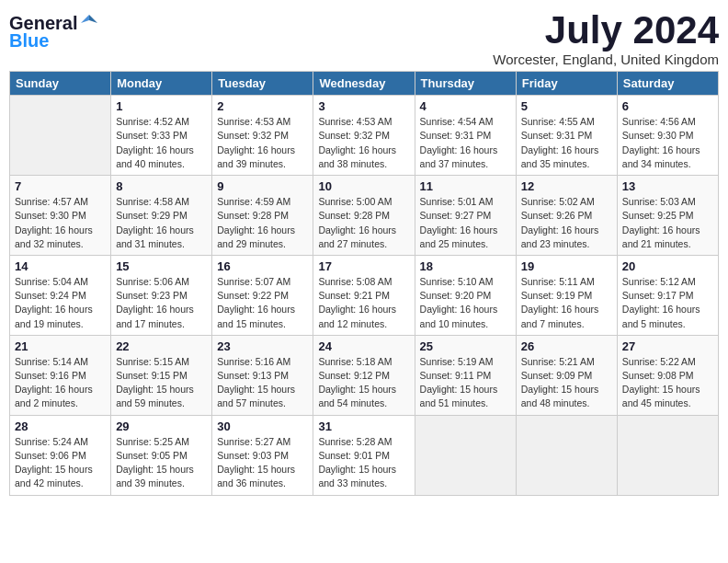  I want to click on day-number: 7, so click(61, 186).